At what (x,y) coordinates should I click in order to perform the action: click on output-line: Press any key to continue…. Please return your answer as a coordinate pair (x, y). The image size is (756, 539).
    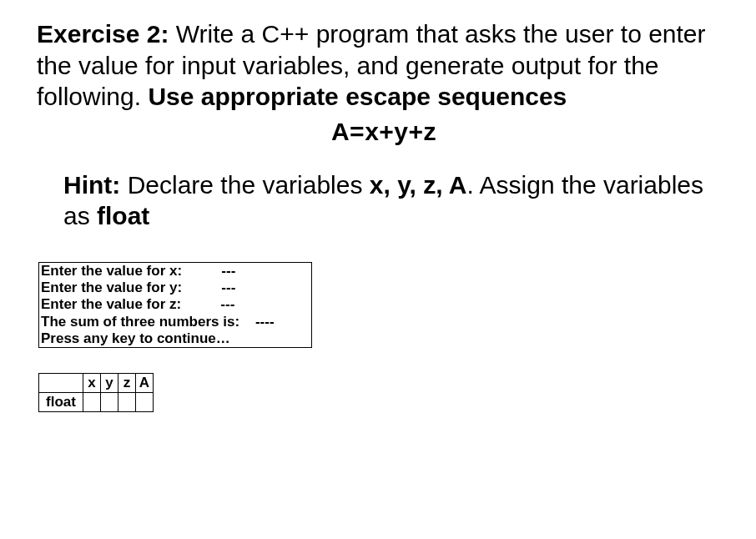
    Looking at the image, I should click on (175, 339).